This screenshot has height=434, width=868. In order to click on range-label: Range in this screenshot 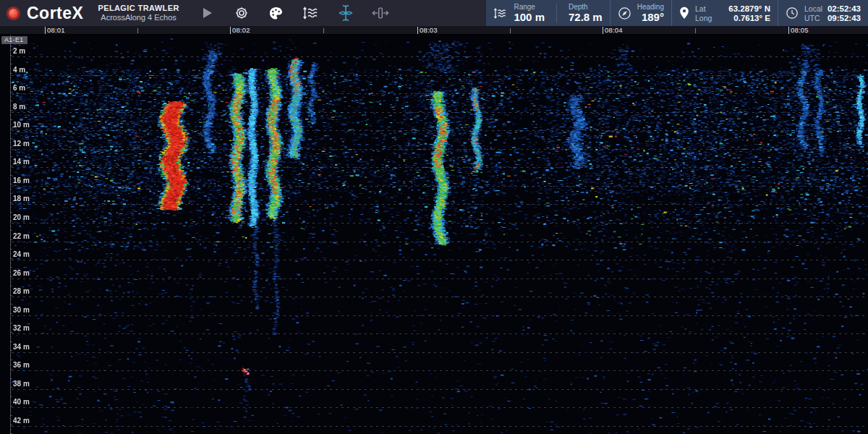, I will do `click(529, 7)`.